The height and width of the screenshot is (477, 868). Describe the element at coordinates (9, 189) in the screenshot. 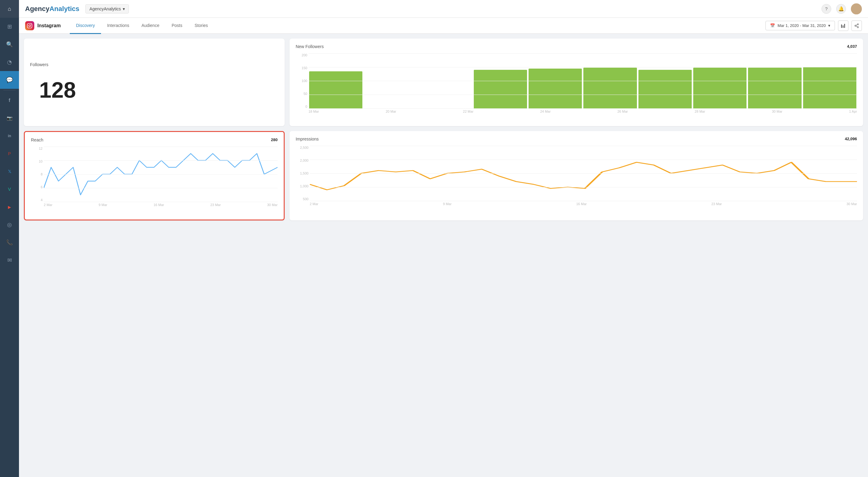

I see `sidebar-vimeo-icon: V` at that location.